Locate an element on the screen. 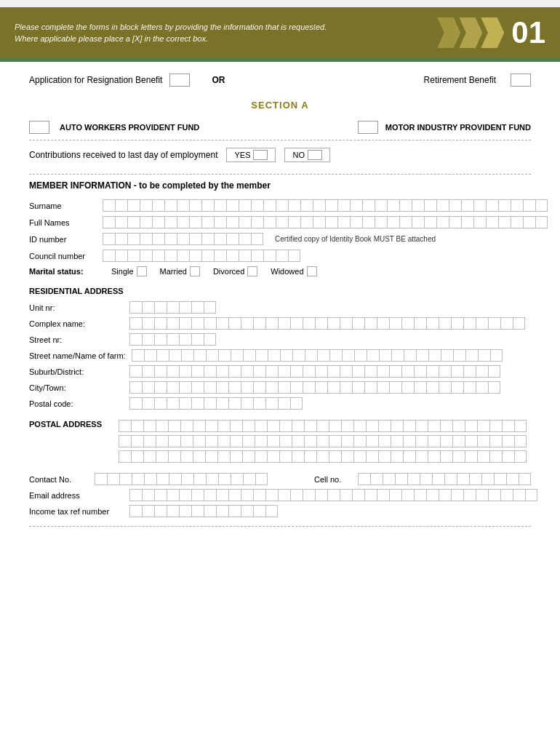 The image size is (560, 745). divorced-checkbox is located at coordinates (252, 271).